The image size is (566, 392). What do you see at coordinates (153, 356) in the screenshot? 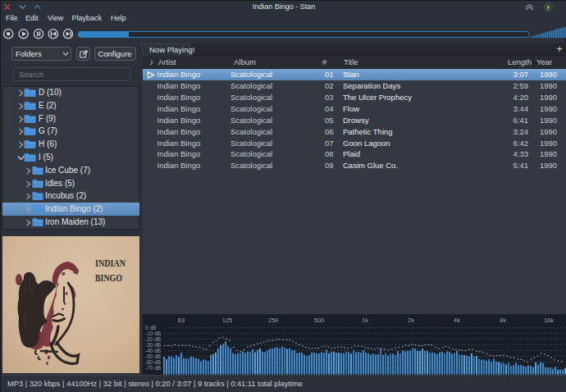
I see `svg-text: -50 dB` at bounding box center [153, 356].